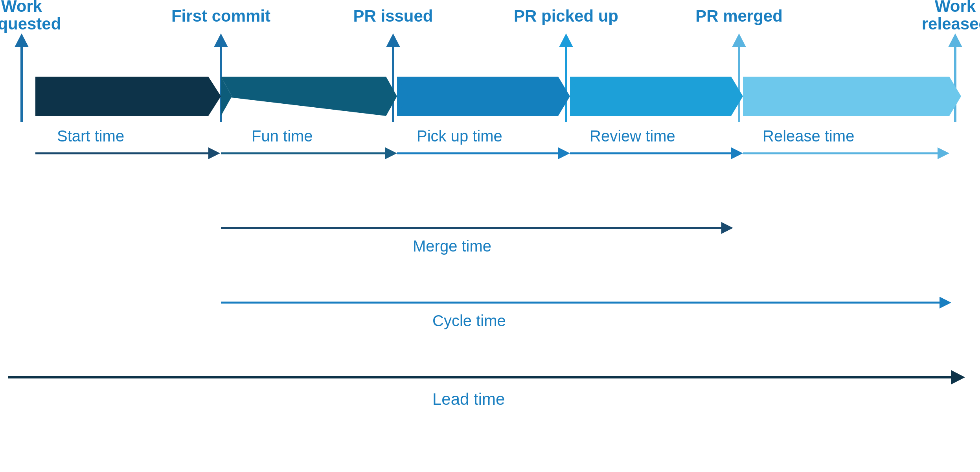  Describe the element at coordinates (393, 16) in the screenshot. I see `svg-text: PR issued` at that location.